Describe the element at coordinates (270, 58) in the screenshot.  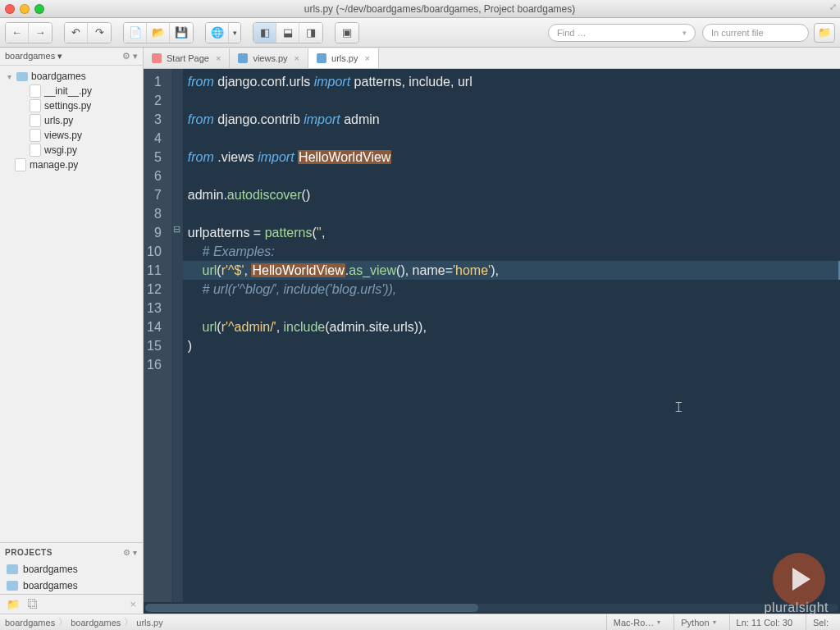
I see `tab-label: views.py` at that location.